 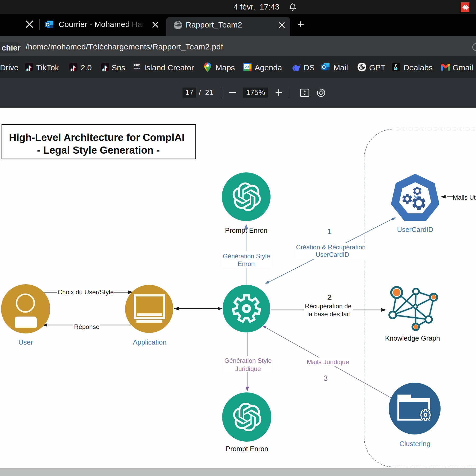 What do you see at coordinates (97, 138) in the screenshot?
I see `svg-text:High-Level Architecture for Co: High-Level Architecture for ComplAI` at bounding box center [97, 138].